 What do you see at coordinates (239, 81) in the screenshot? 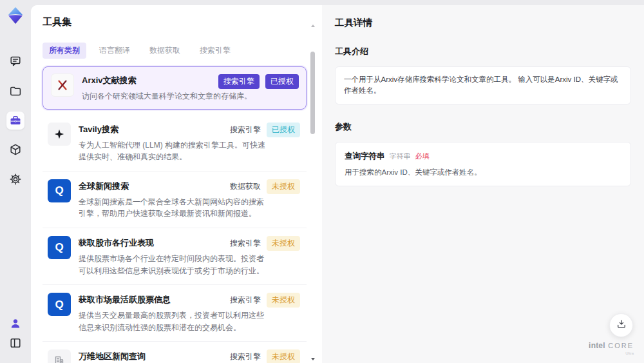
I see `category-badge: 搜索引擎` at bounding box center [239, 81].